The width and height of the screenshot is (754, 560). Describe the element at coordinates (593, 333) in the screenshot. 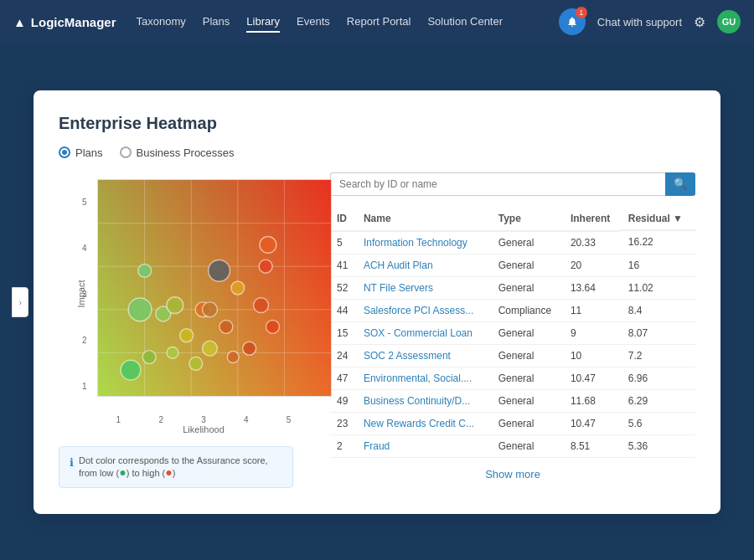

I see `cell-inherent: 9` at that location.